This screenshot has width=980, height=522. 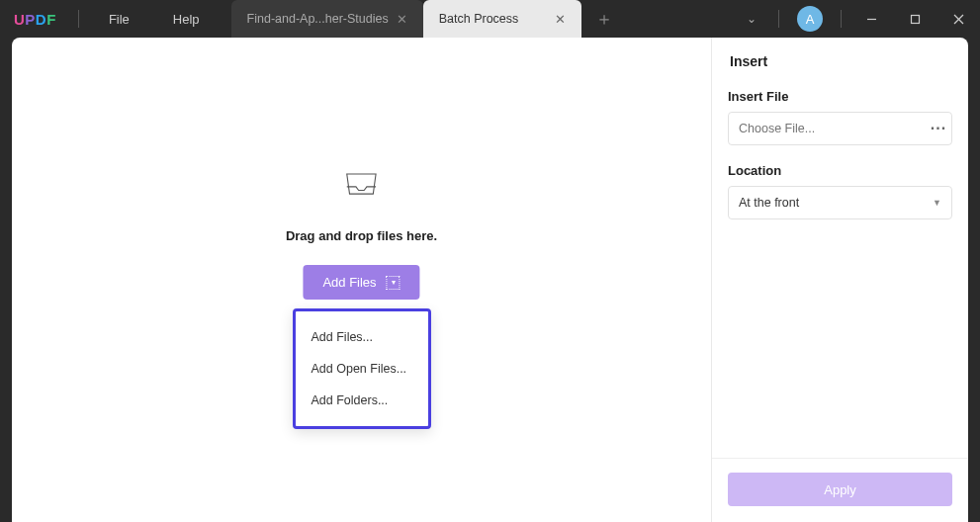 I want to click on sidebar-title: Insert, so click(x=841, y=59).